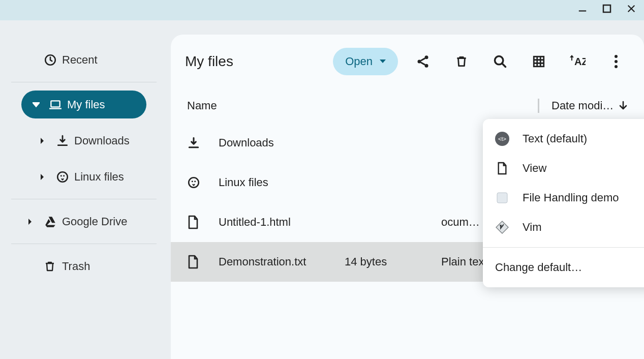  I want to click on close-icon, so click(631, 9).